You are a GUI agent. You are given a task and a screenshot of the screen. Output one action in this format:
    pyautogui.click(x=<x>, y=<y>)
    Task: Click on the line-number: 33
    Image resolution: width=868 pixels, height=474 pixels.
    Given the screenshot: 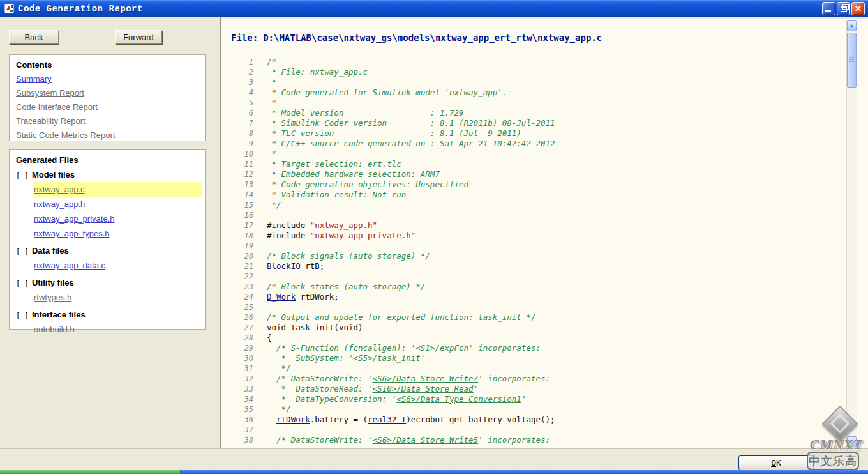 What is the action you would take?
    pyautogui.click(x=237, y=389)
    